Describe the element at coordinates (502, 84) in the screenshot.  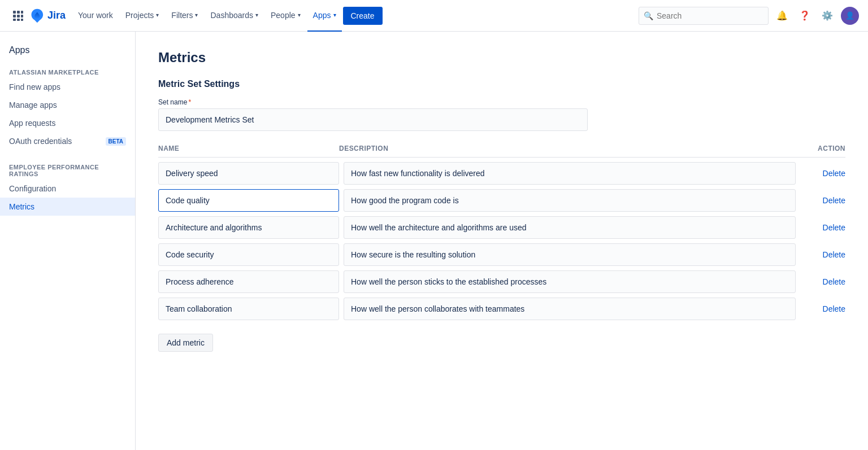
I see `section-title: Metric Set Settings` at that location.